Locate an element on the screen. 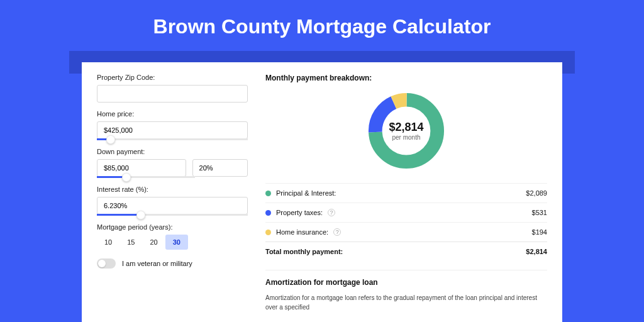  period-label: Mortgage period (years): is located at coordinates (172, 227).